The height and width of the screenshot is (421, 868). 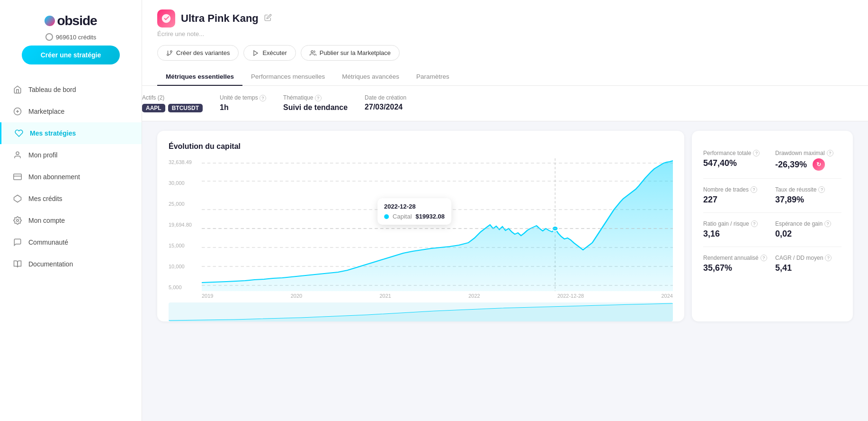 What do you see at coordinates (172, 98) in the screenshot?
I see `actifs-label: Actifs (2)` at bounding box center [172, 98].